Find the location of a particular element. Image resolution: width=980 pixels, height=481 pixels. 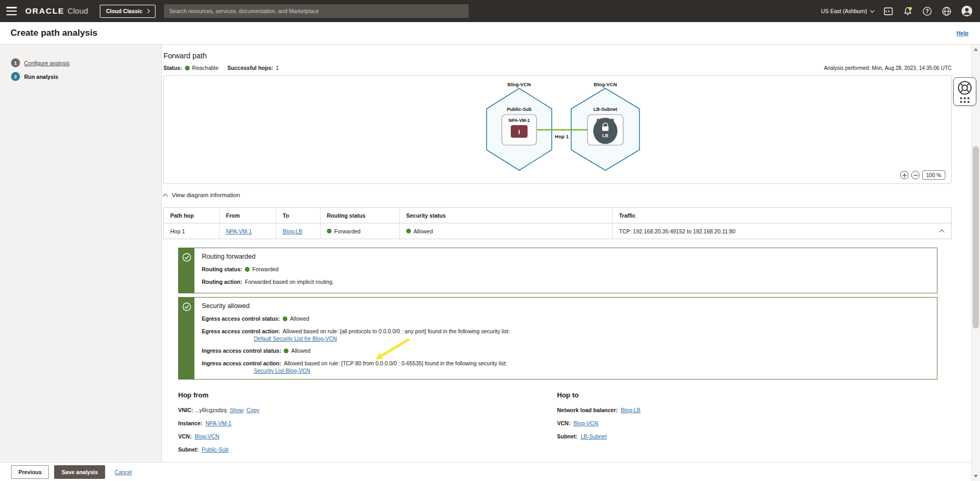

subnet1-label: Public-Sub is located at coordinates (520, 109).